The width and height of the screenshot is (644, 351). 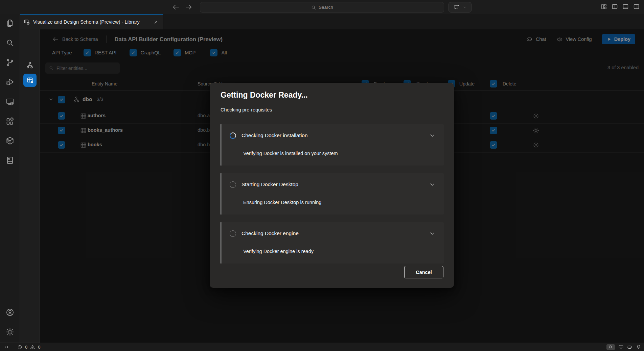 What do you see at coordinates (322, 347) in the screenshot?
I see `status-bar: 0 0` at bounding box center [322, 347].